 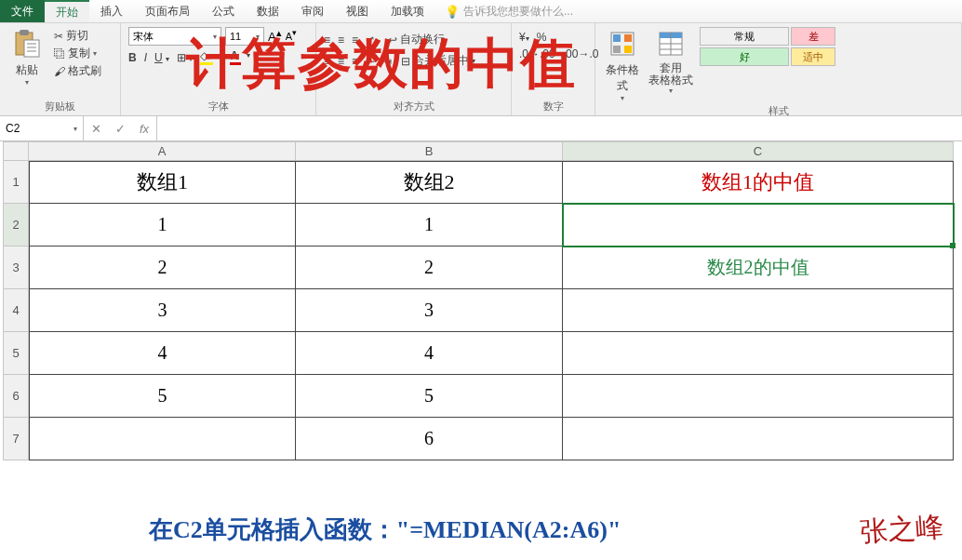 What do you see at coordinates (417, 39) in the screenshot?
I see `wrap-text-button: ↩自动换行` at bounding box center [417, 39].